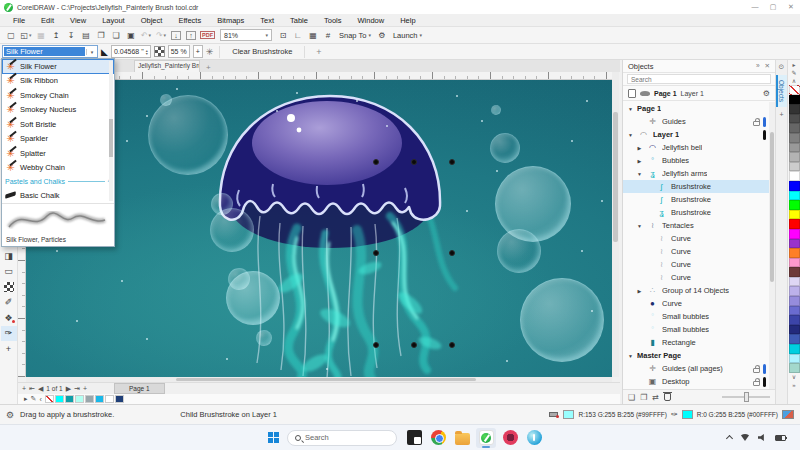 This screenshot has width=800, height=450. What do you see at coordinates (762, 438) in the screenshot?
I see `volume-icon` at bounding box center [762, 438].